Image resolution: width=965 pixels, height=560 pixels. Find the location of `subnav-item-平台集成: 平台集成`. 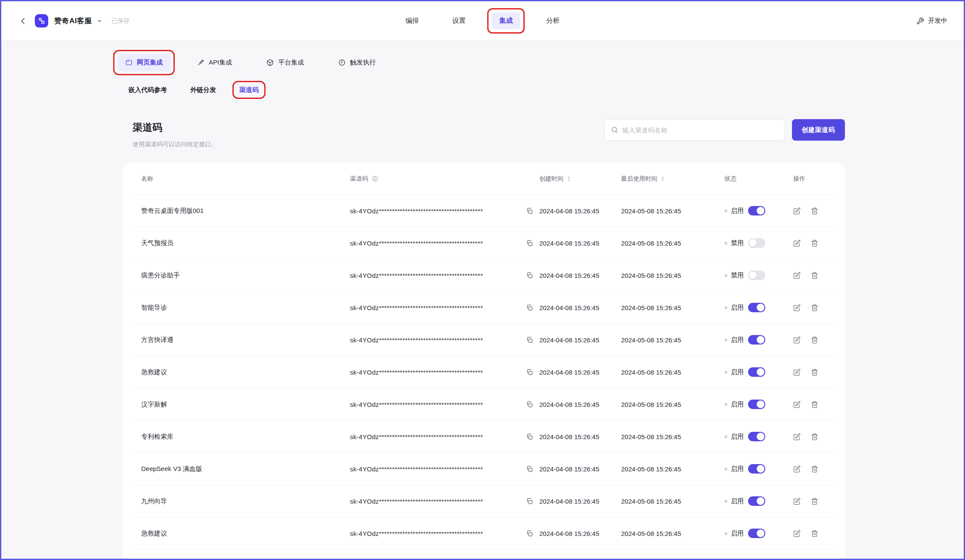

subnav-item-平台集成: 平台集成 is located at coordinates (285, 63).